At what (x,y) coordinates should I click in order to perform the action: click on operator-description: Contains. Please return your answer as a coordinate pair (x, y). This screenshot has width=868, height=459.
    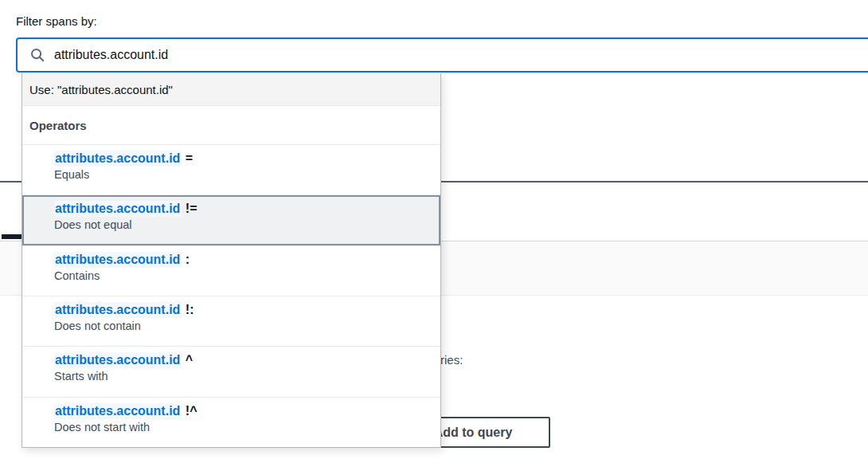
    Looking at the image, I should click on (244, 276).